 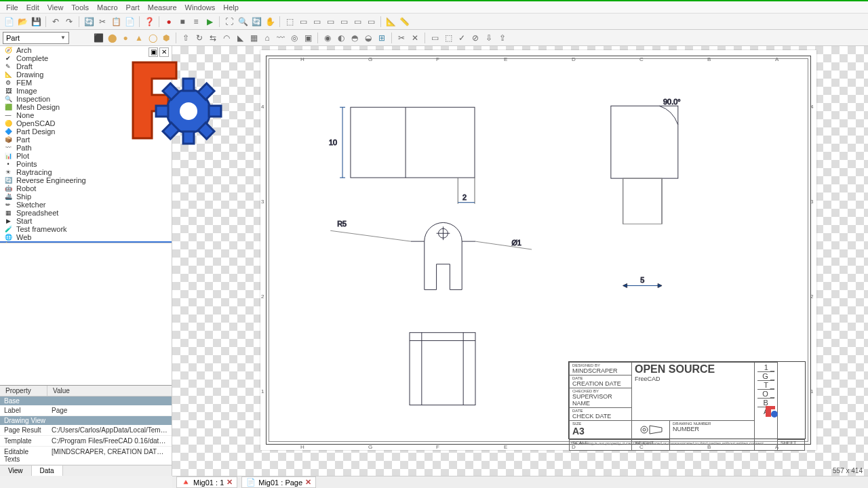 What do you see at coordinates (85, 430) in the screenshot?
I see `property-row: Page ResultC:/Users/Carlos/AppData/Local…` at bounding box center [85, 430].